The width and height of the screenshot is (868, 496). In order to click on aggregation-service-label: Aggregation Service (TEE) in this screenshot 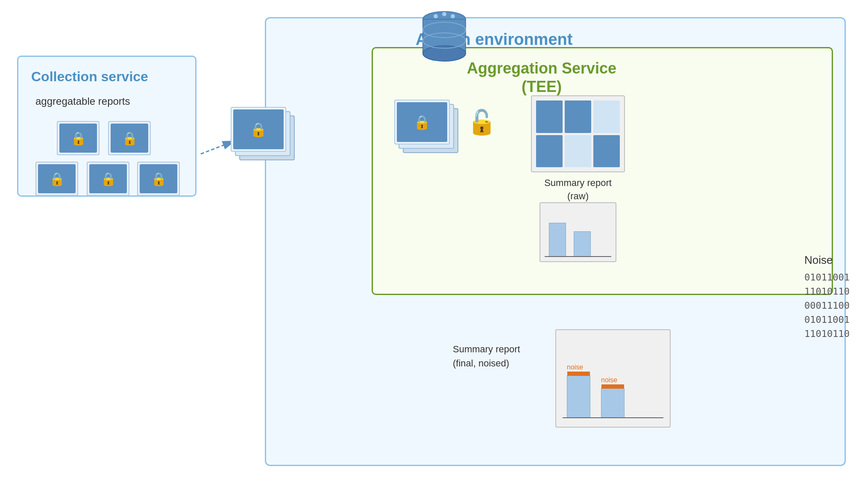, I will do `click(542, 77)`.